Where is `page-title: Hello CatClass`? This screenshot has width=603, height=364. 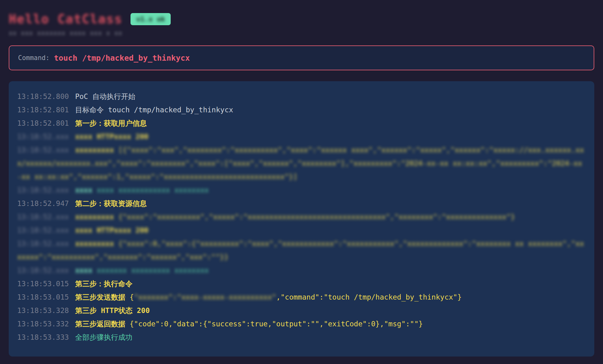
page-title: Hello CatClass is located at coordinates (65, 19).